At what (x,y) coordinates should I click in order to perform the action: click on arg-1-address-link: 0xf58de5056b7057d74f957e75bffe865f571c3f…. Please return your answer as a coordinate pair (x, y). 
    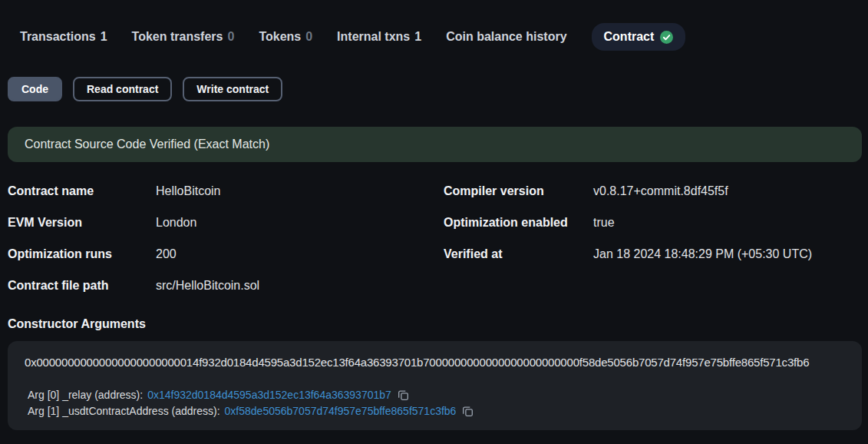
    Looking at the image, I should click on (341, 412).